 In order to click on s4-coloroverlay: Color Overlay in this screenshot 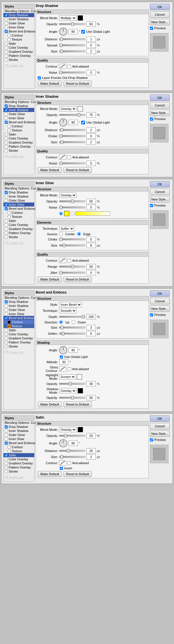, I will do `click(19, 334)`.